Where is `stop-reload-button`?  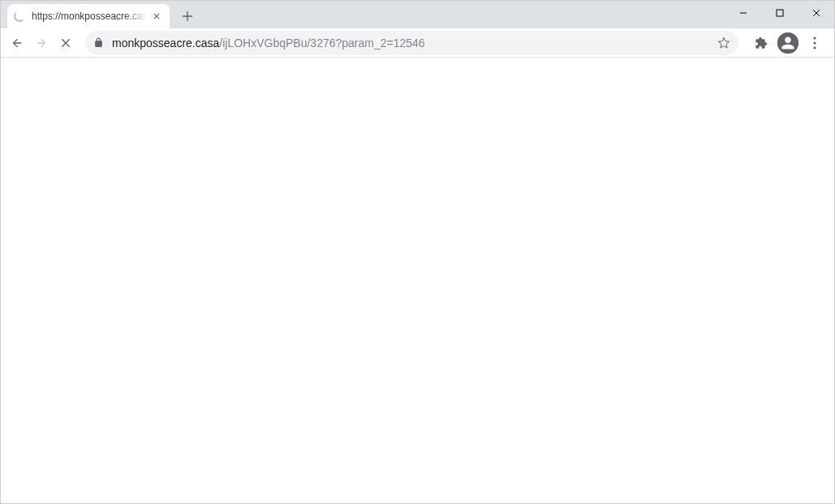
stop-reload-button is located at coordinates (66, 43).